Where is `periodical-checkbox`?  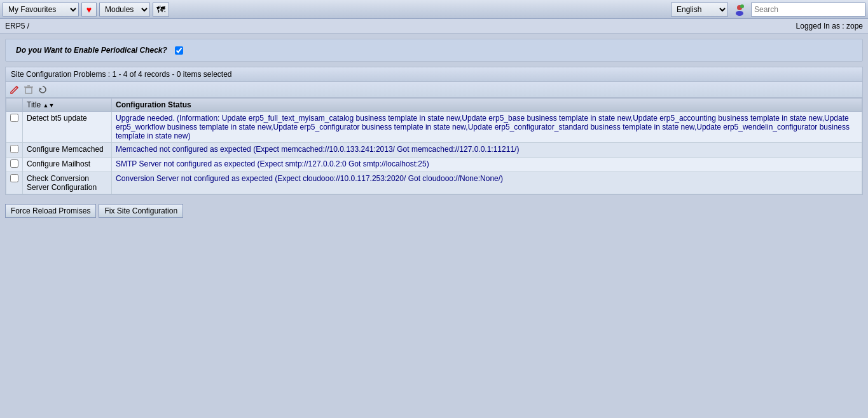
periodical-checkbox is located at coordinates (179, 51).